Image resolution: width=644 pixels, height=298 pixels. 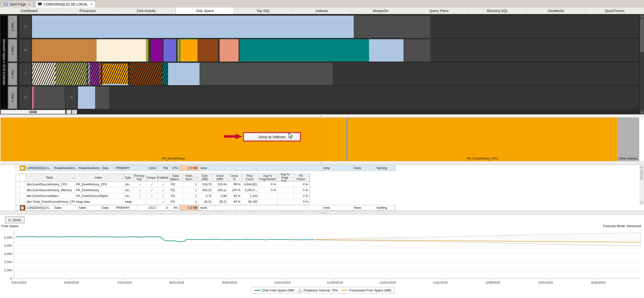 I want to click on drag-handle-dots: •••••, so click(x=324, y=213).